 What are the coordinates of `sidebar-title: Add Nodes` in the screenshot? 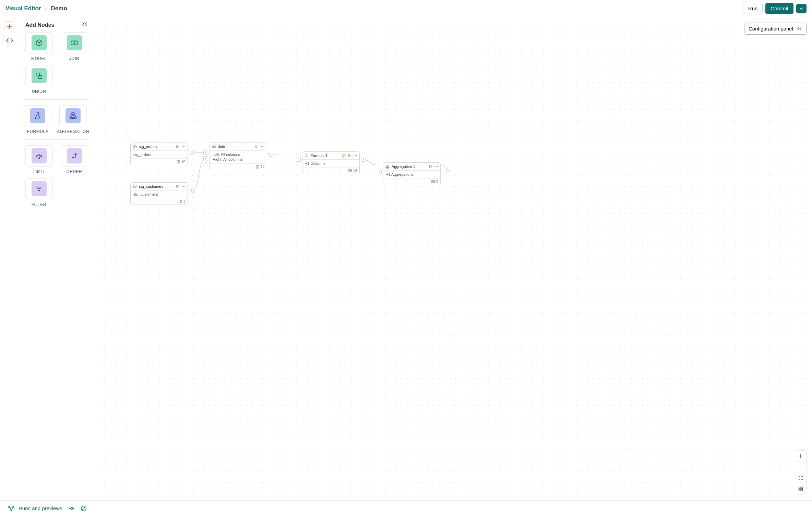 It's located at (40, 25).